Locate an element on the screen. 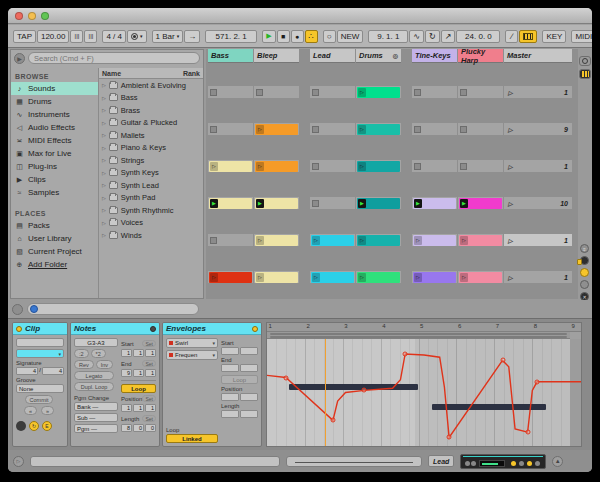  device-chain-mini is located at coordinates (503, 462).